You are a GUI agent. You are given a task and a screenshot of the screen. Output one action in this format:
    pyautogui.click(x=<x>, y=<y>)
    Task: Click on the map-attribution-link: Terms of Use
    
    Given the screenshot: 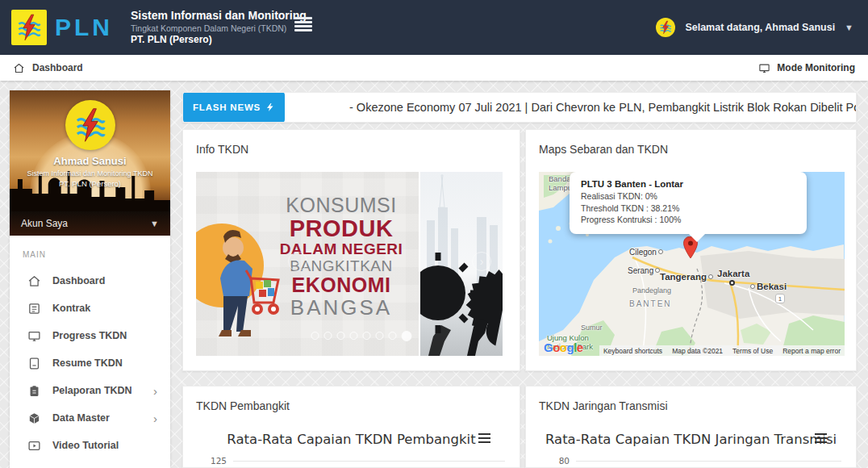 What is the action you would take?
    pyautogui.click(x=753, y=351)
    